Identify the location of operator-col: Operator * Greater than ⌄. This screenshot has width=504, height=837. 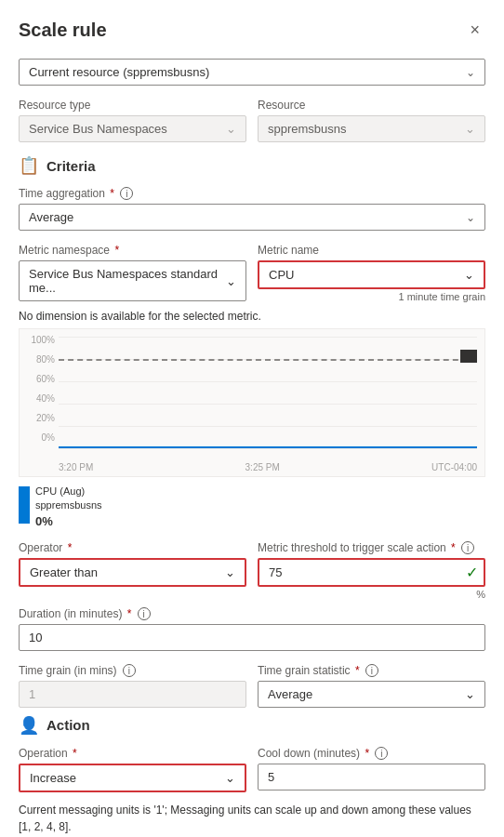
(132, 571).